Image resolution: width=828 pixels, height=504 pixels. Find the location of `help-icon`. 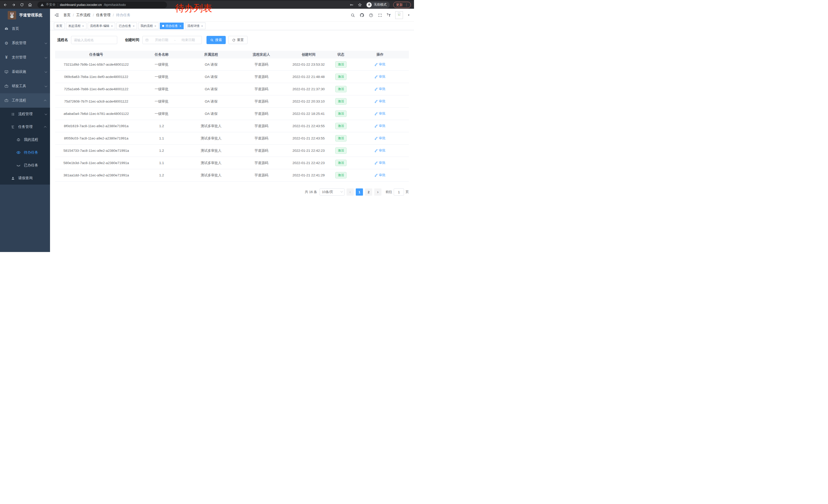

help-icon is located at coordinates (371, 15).